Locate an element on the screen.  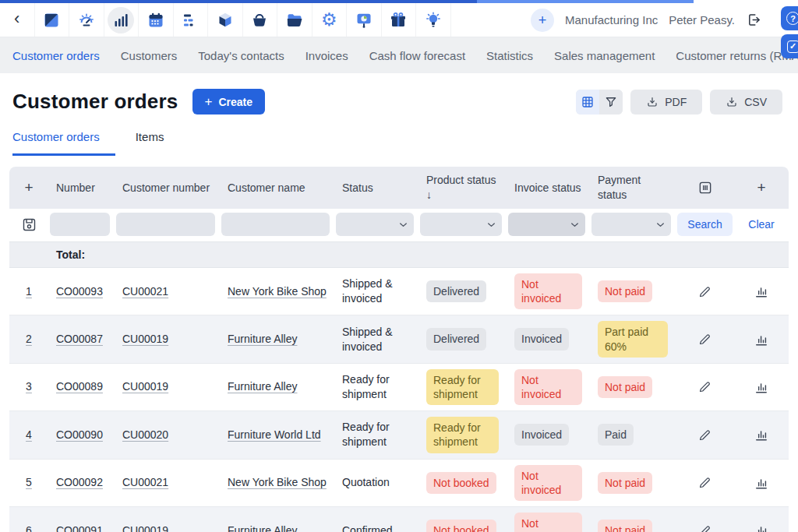
customer-number-filter-input is located at coordinates (165, 224).